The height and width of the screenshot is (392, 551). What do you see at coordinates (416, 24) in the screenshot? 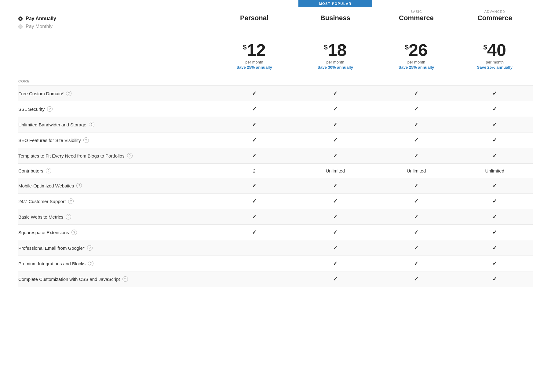
I see `plan-header-basic-commerce: BASIC Commerce` at bounding box center [416, 24].